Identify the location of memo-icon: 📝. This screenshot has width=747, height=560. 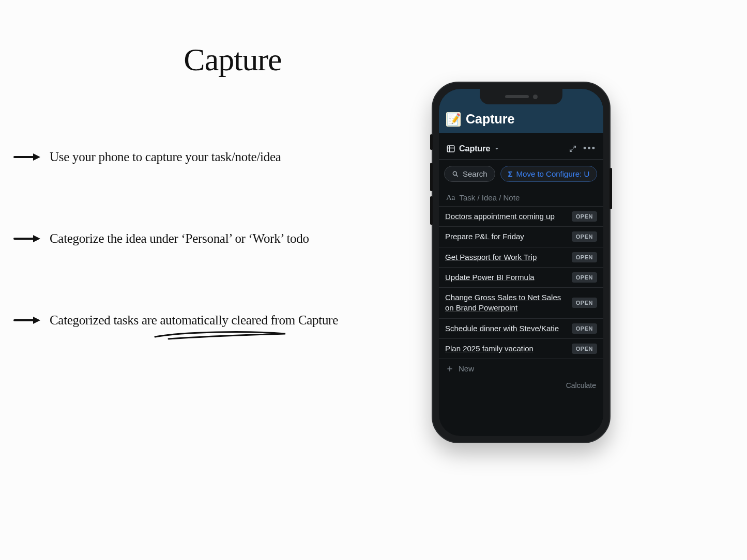
(453, 119).